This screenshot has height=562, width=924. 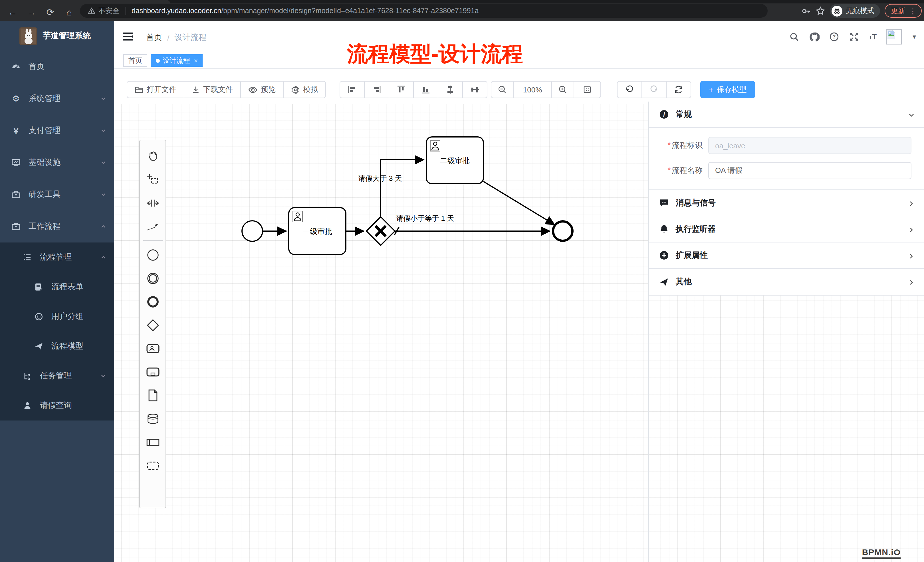 What do you see at coordinates (806, 11) in the screenshot?
I see `password-key-icon` at bounding box center [806, 11].